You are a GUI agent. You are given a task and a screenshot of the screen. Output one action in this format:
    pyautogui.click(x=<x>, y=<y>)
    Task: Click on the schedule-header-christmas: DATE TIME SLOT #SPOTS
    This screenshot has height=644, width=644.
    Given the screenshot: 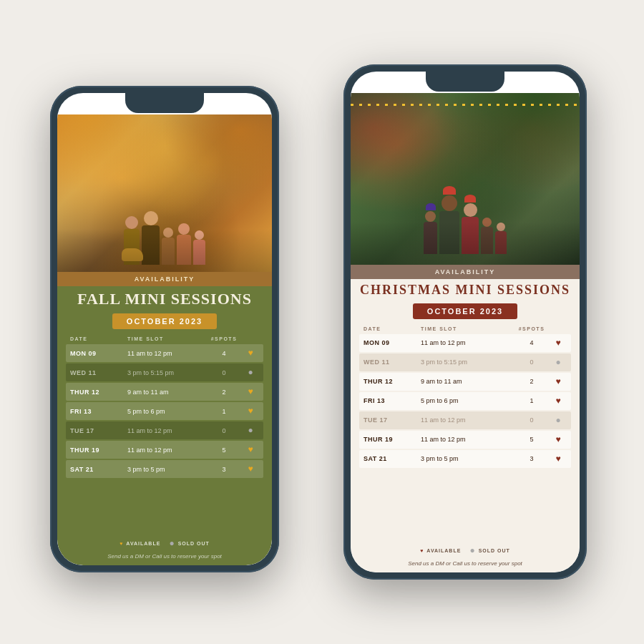 What is the action you would take?
    pyautogui.click(x=465, y=329)
    